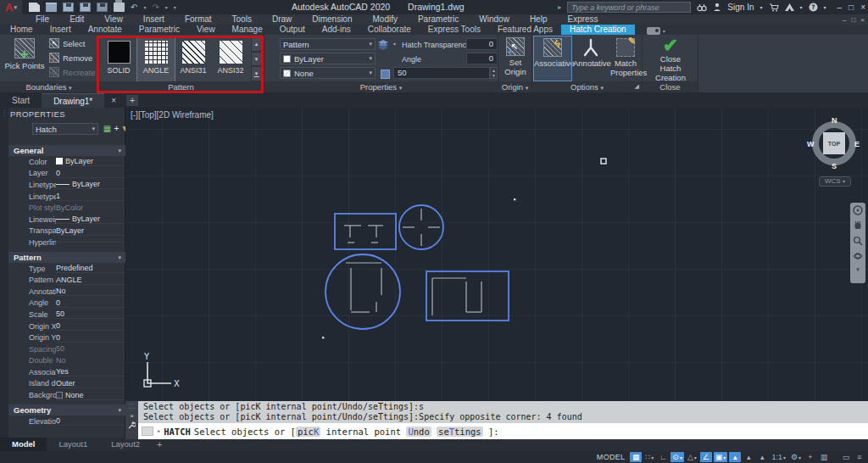 The width and height of the screenshot is (868, 463). Describe the element at coordinates (851, 7) in the screenshot. I see `restore-button: □` at that location.